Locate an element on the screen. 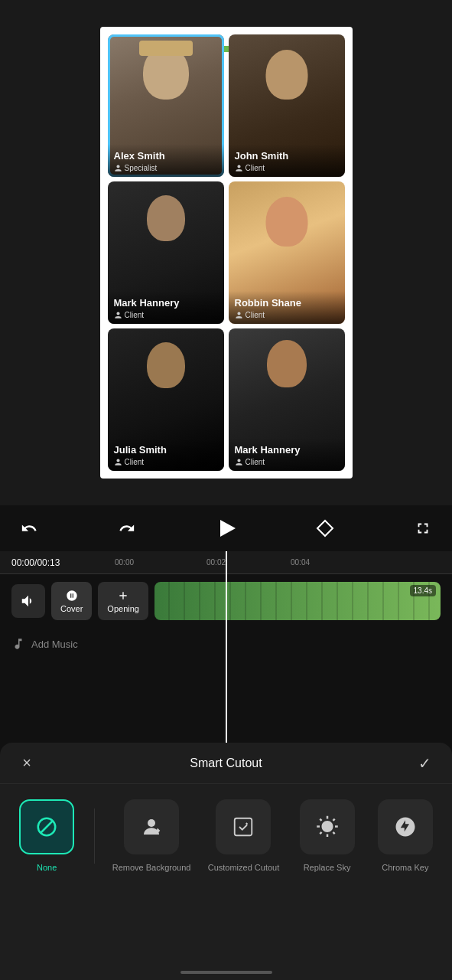 The width and height of the screenshot is (452, 980). person-icon-john is located at coordinates (239, 168).